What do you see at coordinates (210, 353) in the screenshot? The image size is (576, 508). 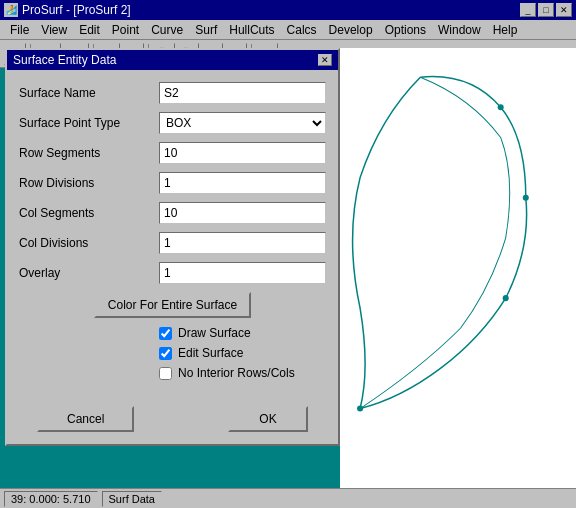 I see `edit-surface-label: Edit Surface` at bounding box center [210, 353].